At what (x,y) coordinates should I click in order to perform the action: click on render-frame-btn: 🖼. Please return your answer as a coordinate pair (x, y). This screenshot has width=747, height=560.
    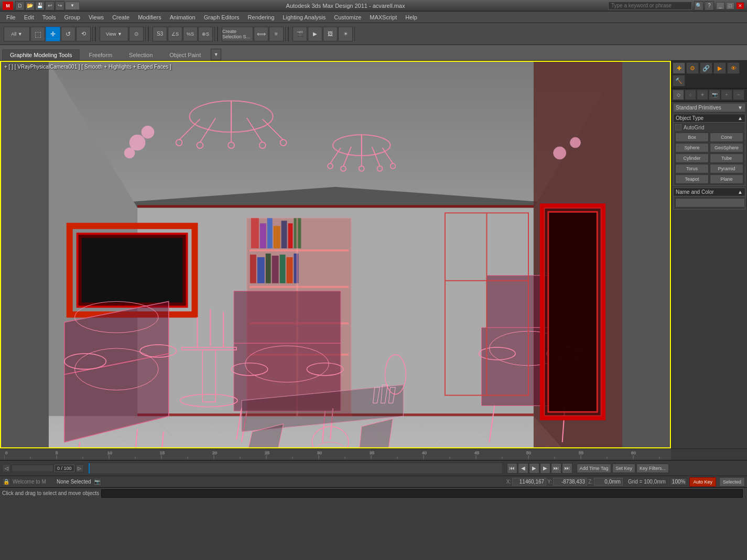
    Looking at the image, I should click on (330, 34).